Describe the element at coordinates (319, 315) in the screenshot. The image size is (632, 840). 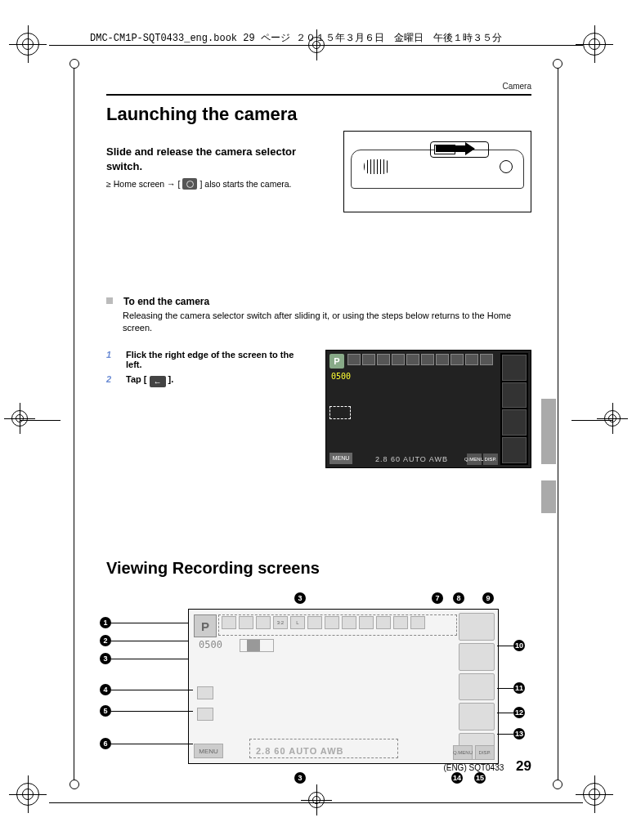
I see `end-camera-block: To end the camera Releasing the camera s…` at that location.